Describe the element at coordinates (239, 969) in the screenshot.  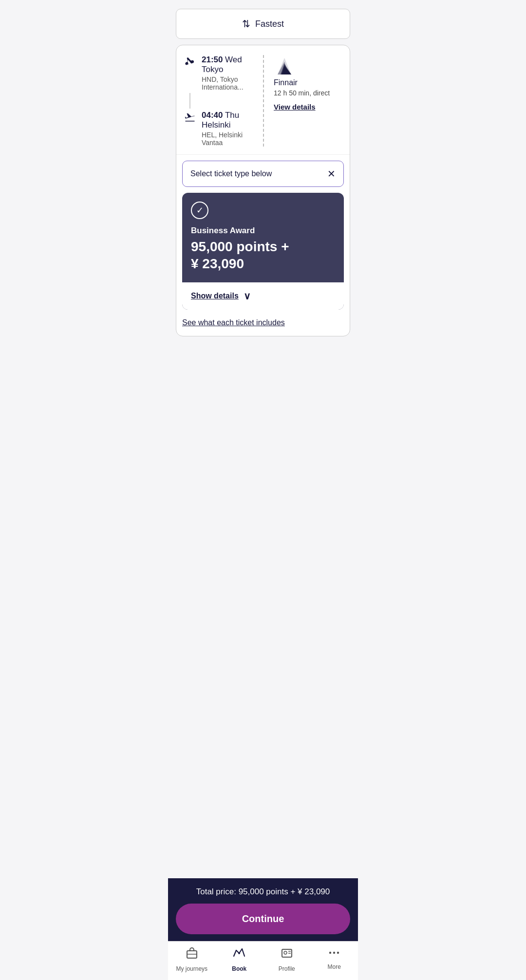
I see `nav-label-book: Book` at that location.